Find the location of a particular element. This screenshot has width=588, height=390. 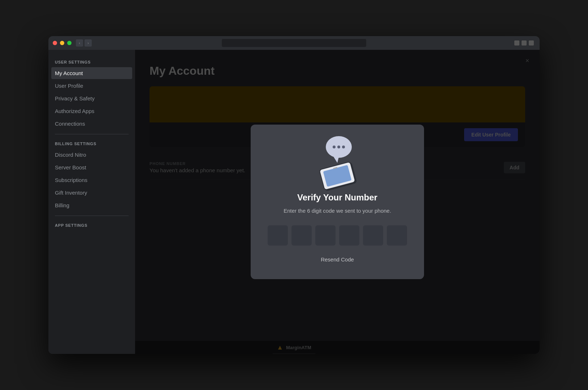

share-icon is located at coordinates (531, 43).